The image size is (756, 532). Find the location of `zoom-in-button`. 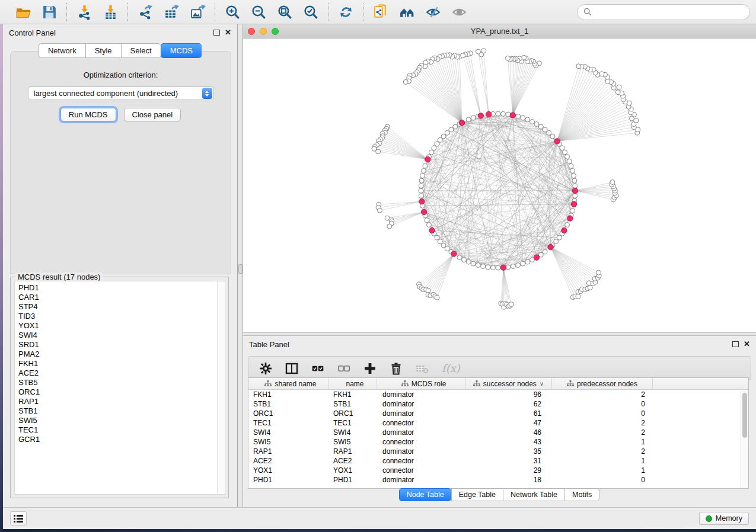

zoom-in-button is located at coordinates (232, 12).